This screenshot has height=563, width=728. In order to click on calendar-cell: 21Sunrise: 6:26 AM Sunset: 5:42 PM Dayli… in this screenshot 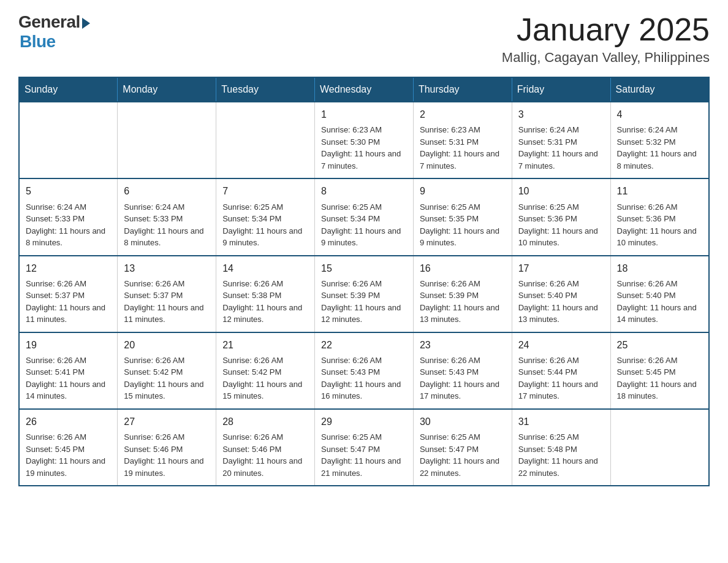, I will do `click(266, 370)`.